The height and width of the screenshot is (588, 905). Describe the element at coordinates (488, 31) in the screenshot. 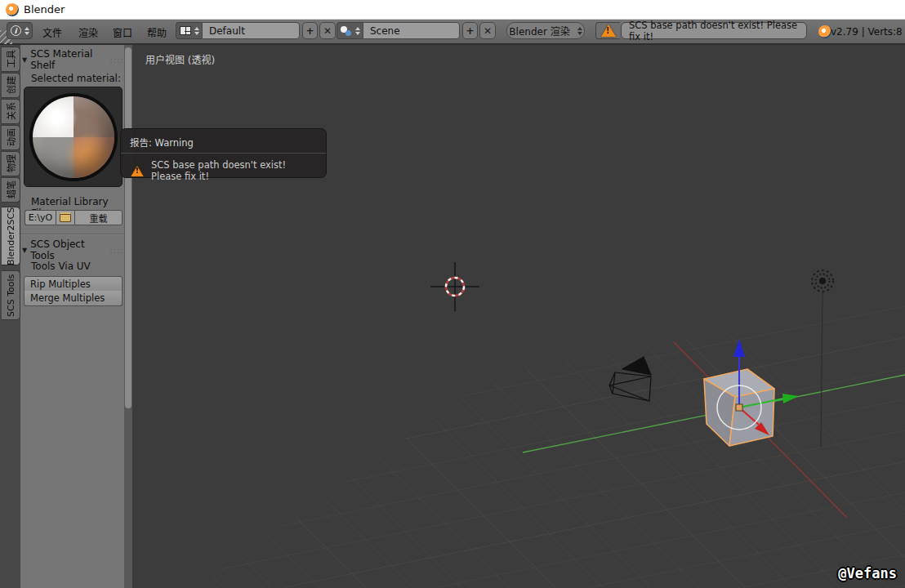

I see `close-scene-button: ✕` at that location.